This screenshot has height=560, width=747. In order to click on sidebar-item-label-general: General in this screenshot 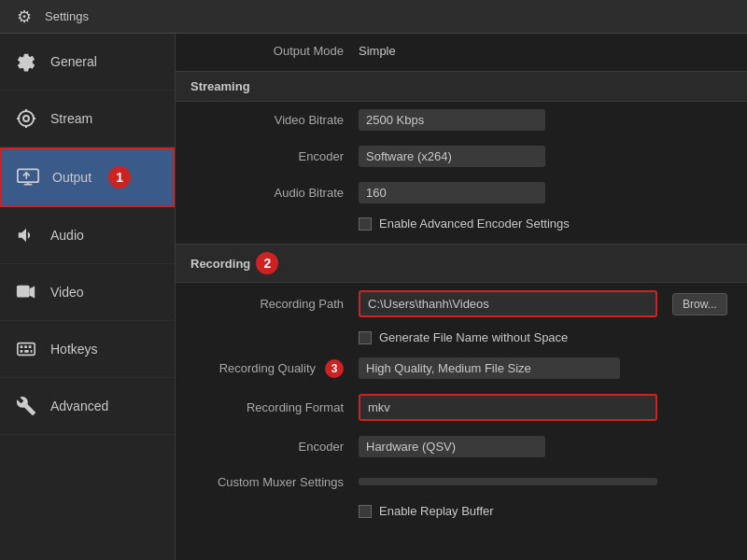, I will do `click(74, 62)`.